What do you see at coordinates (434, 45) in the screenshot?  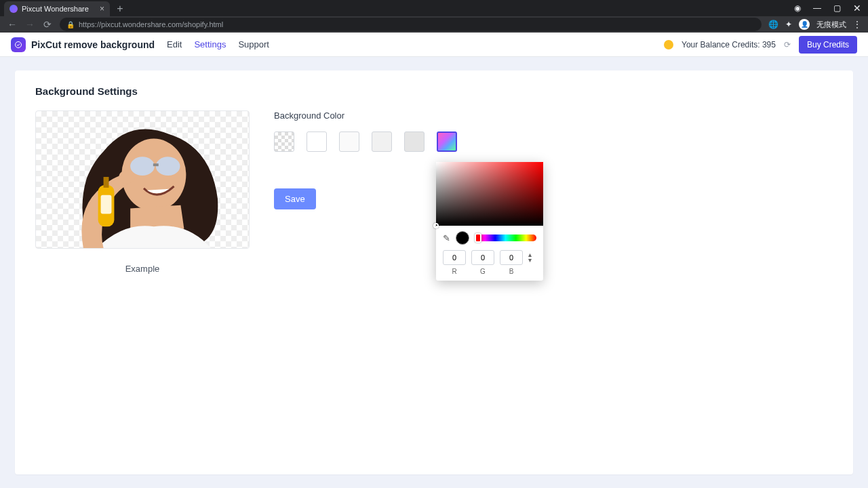 I see `app-header: PixCut remove background Edit Settings S…` at bounding box center [434, 45].